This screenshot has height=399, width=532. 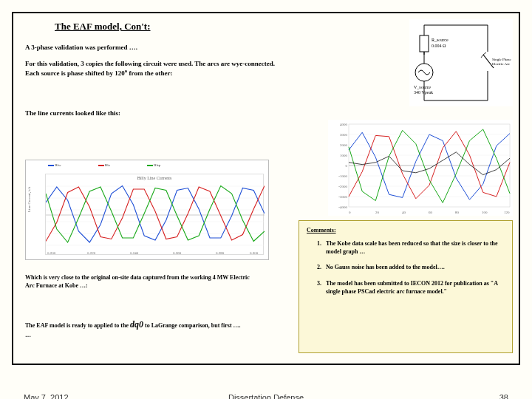 I want to click on svg-text: 2000, so click(x=344, y=145).